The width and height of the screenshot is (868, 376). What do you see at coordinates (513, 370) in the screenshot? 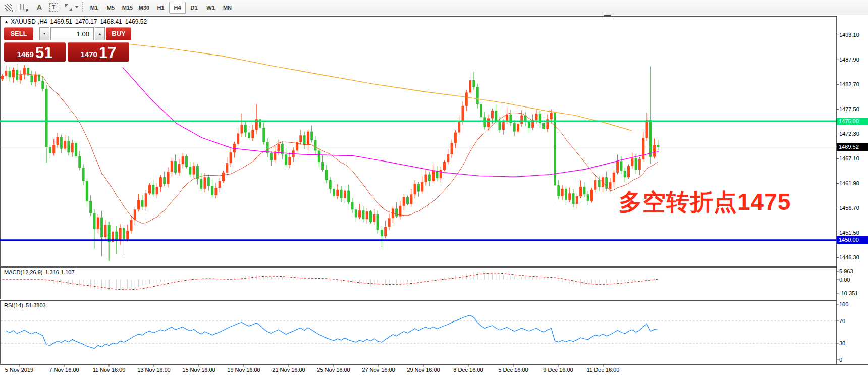
I see `time-axis-label: 5 Dec 16:00` at bounding box center [513, 370].